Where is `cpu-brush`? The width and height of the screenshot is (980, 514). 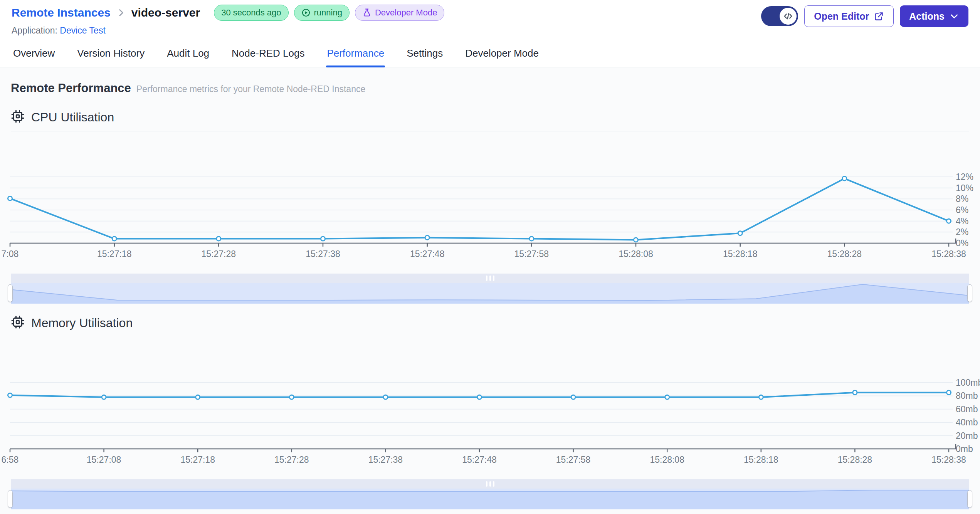 cpu-brush is located at coordinates (490, 289).